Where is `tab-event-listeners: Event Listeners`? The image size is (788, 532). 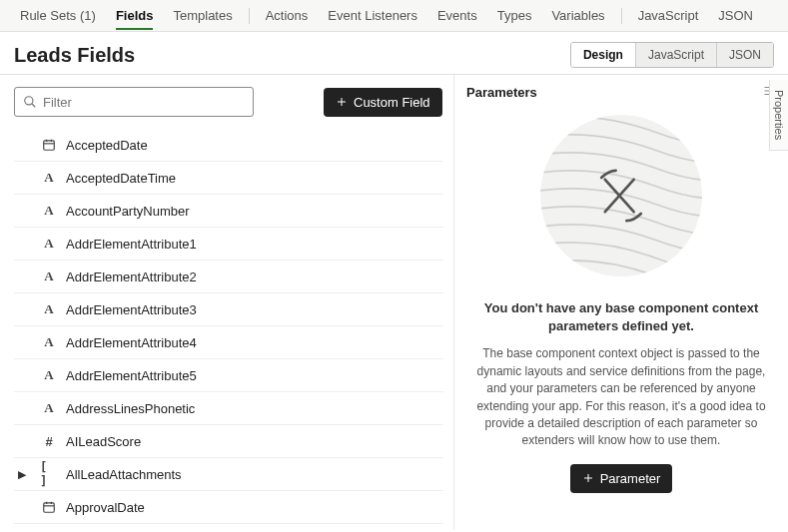 tab-event-listeners: Event Listeners is located at coordinates (373, 16).